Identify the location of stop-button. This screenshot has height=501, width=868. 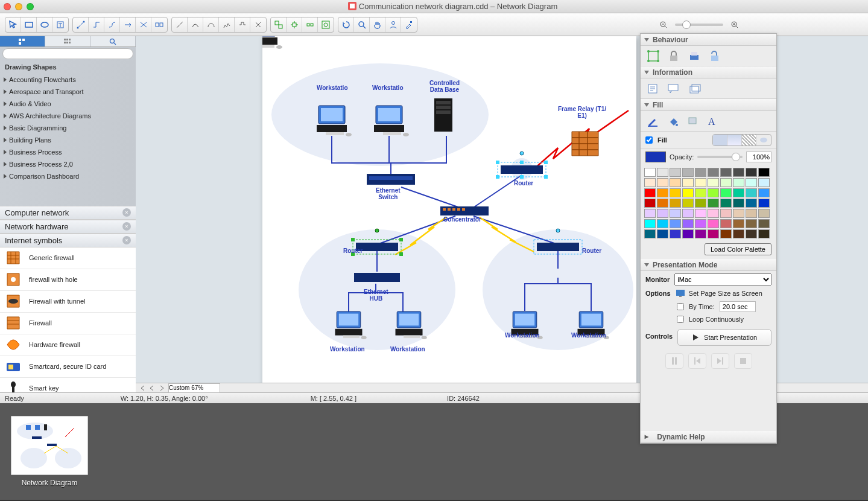
(743, 361).